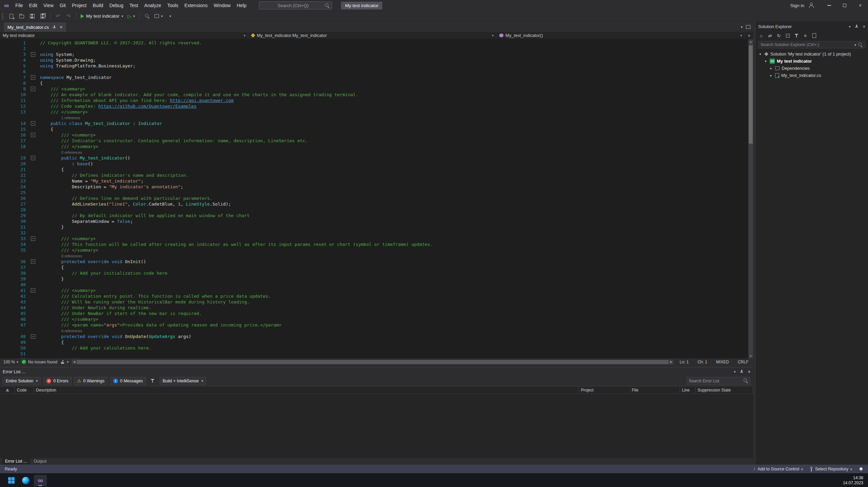 The width and height of the screenshot is (868, 487). I want to click on code-line-47: 47 /// <param name="args">Provides data …, so click(374, 325).